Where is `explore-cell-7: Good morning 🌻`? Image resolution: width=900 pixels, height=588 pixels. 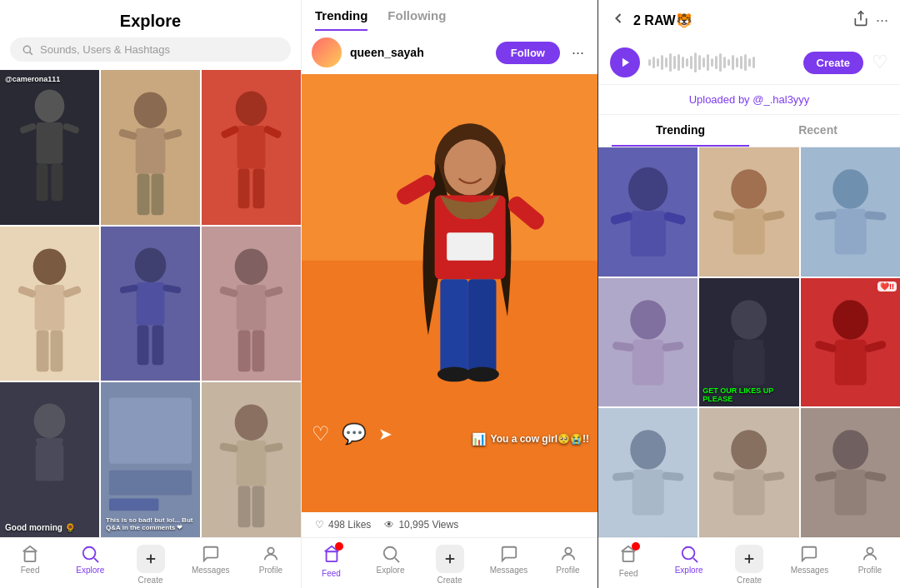
explore-cell-7: Good morning 🌻 is located at coordinates (50, 460).